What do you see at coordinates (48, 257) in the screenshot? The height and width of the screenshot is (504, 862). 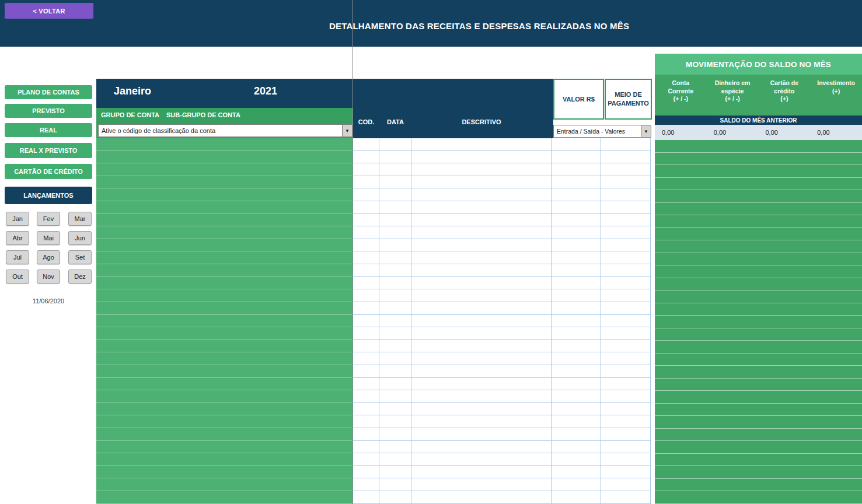 I see `month-button-ago: Ago` at bounding box center [48, 257].